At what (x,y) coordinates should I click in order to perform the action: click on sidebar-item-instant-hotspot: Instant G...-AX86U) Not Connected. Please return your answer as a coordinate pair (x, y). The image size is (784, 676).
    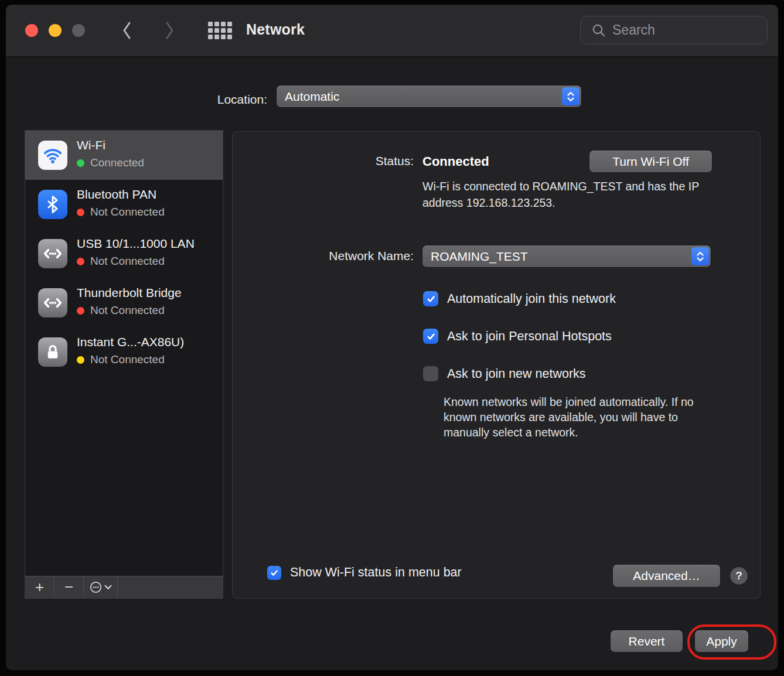
    Looking at the image, I should click on (124, 352).